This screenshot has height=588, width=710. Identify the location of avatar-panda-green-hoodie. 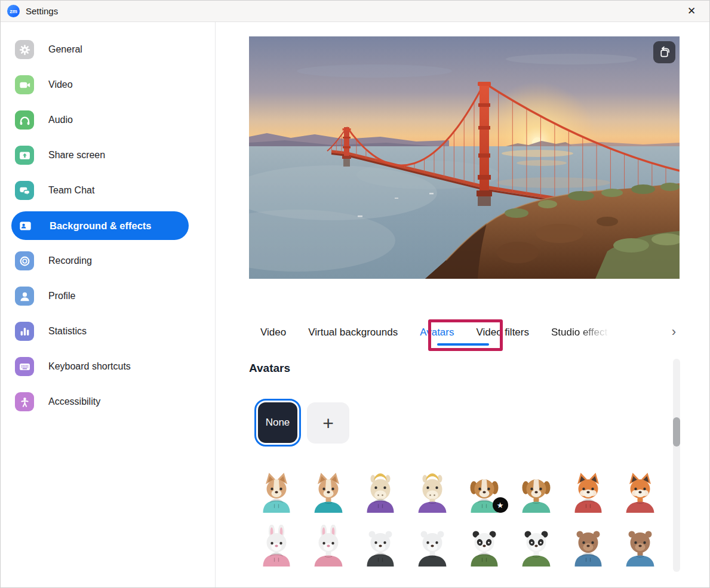
(484, 546).